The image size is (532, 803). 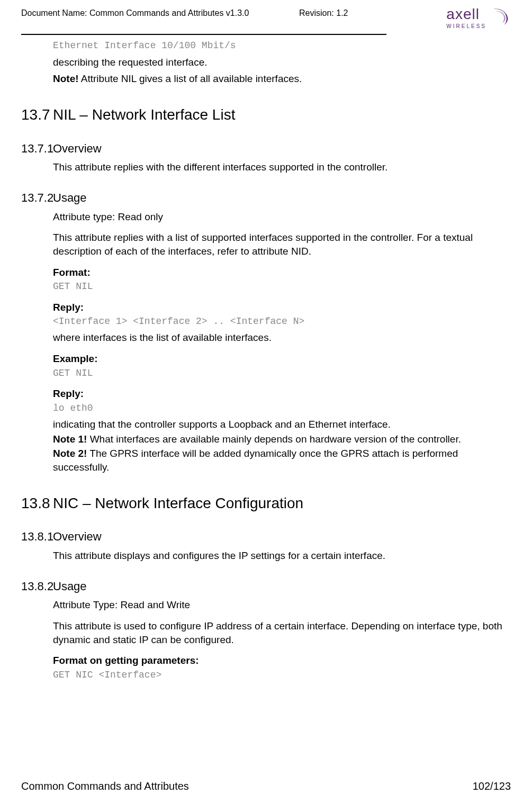 What do you see at coordinates (279, 62) in the screenshot?
I see `describing-text: describing the requested interface.` at bounding box center [279, 62].